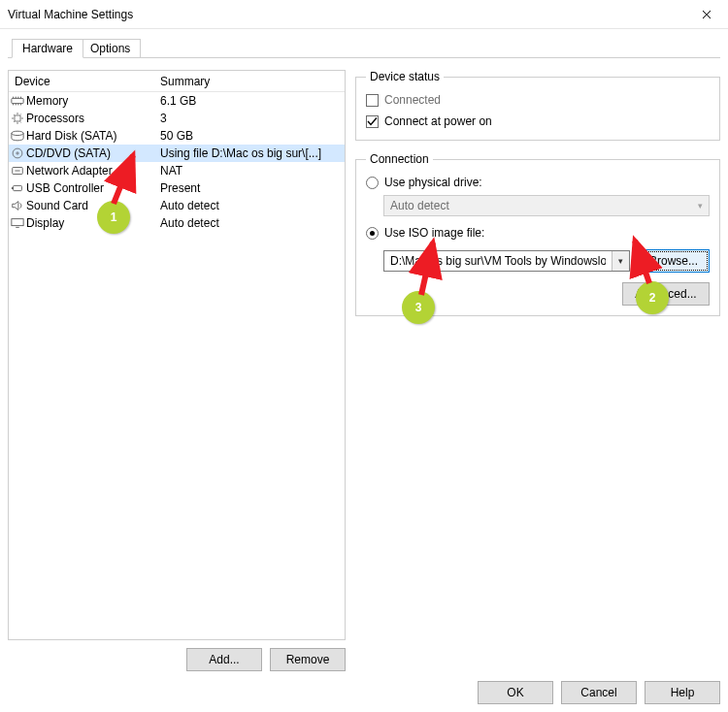 This screenshot has width=728, height=712. Describe the element at coordinates (250, 118) in the screenshot. I see `device-summary: 3` at that location.